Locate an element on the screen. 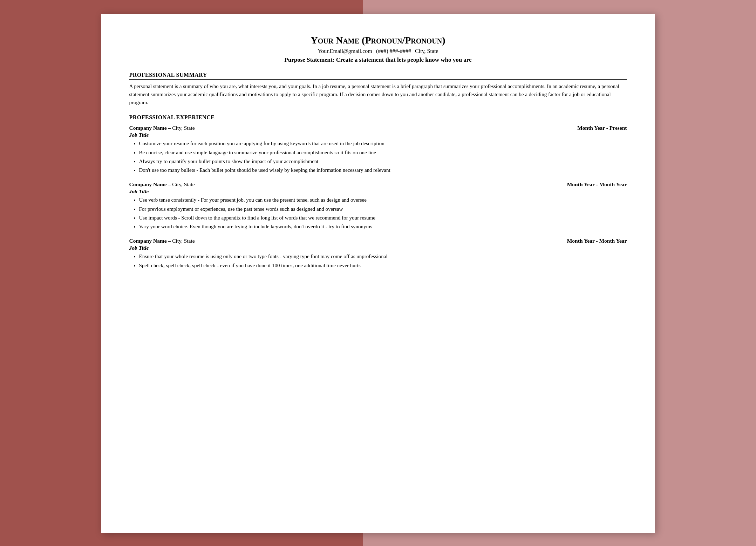  job-bullets-3: Ensure that your whole resume is using o… is located at coordinates (378, 261).